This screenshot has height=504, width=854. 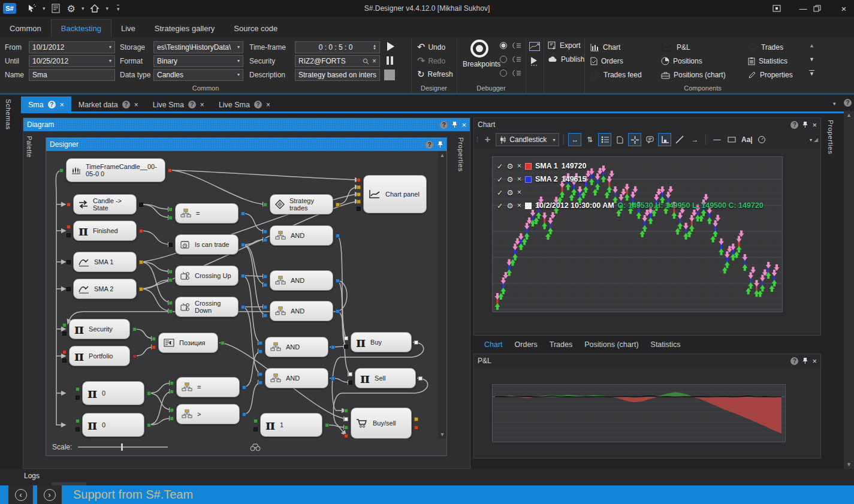 What do you see at coordinates (682, 61) in the screenshot?
I see `component-positions: Positions` at bounding box center [682, 61].